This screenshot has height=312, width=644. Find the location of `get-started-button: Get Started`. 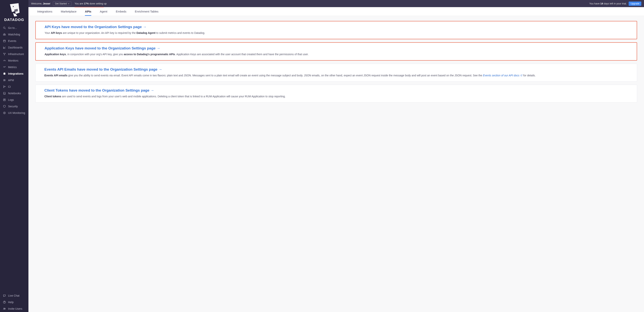

get-started-button: Get Started is located at coordinates (62, 4).